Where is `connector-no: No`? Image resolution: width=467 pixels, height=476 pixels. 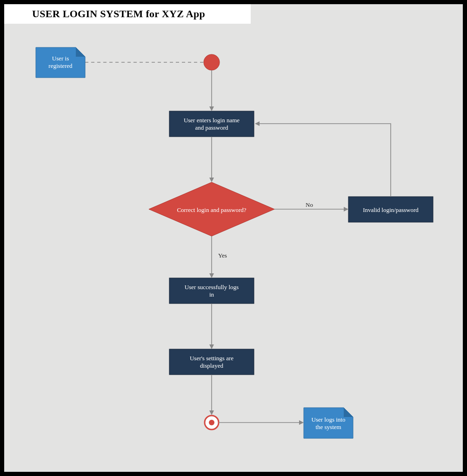
connector-no: No is located at coordinates (312, 206).